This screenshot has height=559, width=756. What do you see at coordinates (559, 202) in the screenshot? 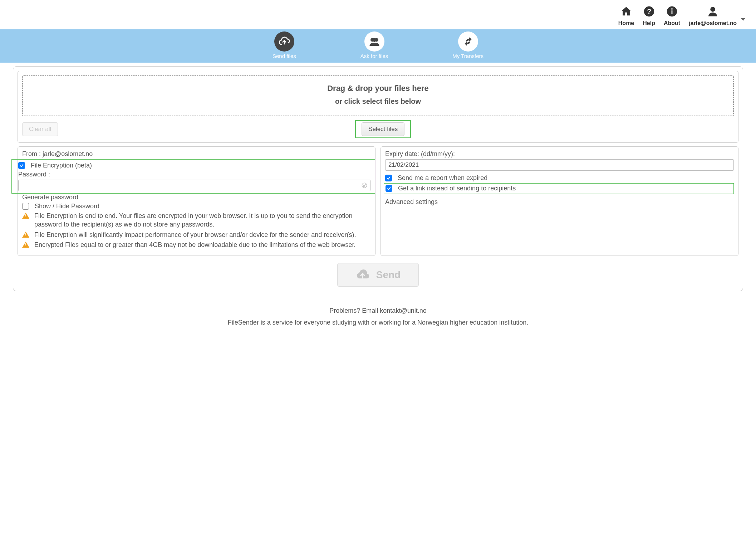
I see `advanced-settings-link: Advanced settings` at bounding box center [559, 202].